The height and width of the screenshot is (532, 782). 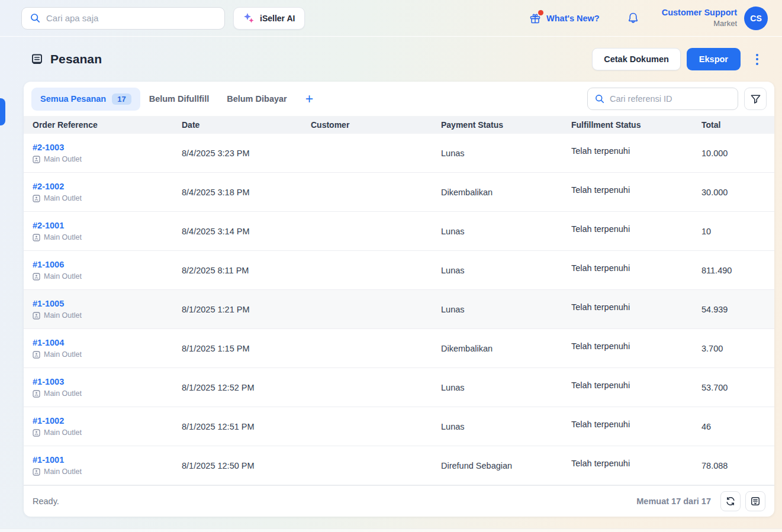 What do you see at coordinates (714, 59) in the screenshot?
I see `export-button: Ekspor` at bounding box center [714, 59].